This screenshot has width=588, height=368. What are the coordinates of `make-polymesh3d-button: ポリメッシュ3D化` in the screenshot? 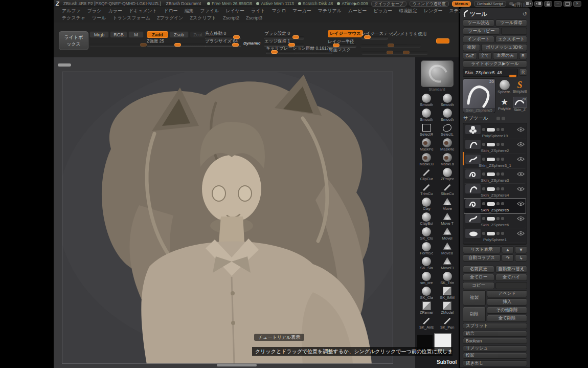 It's located at (504, 48).